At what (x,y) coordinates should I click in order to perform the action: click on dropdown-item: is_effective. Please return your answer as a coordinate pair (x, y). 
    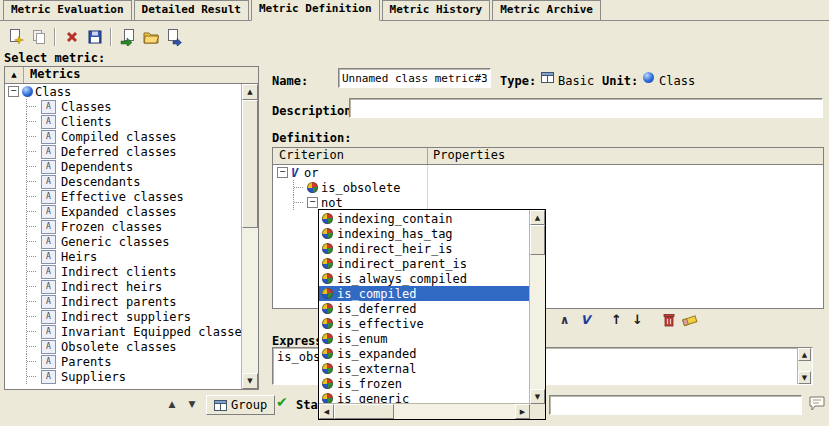
    Looking at the image, I should click on (424, 324).